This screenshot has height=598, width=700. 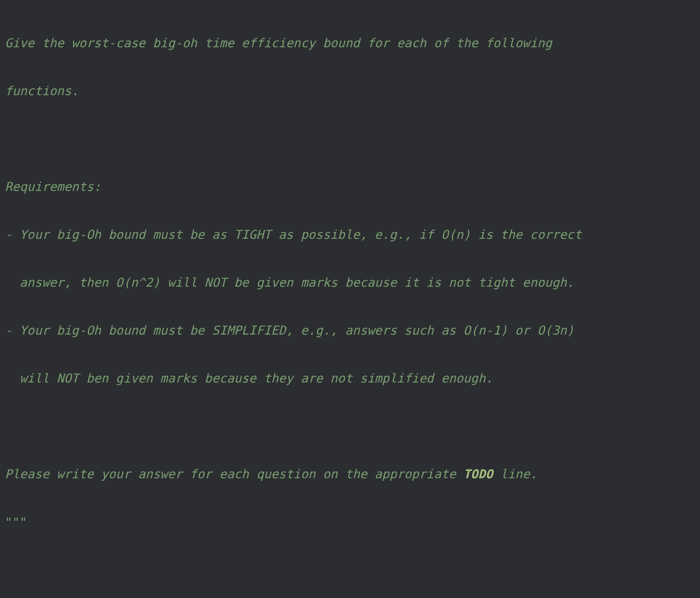 I want to click on comment-line: line., so click(x=515, y=474).